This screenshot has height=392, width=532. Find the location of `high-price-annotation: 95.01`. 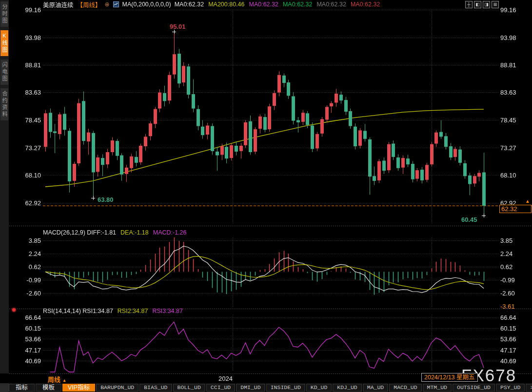

high-price-annotation: 95.01 is located at coordinates (177, 26).